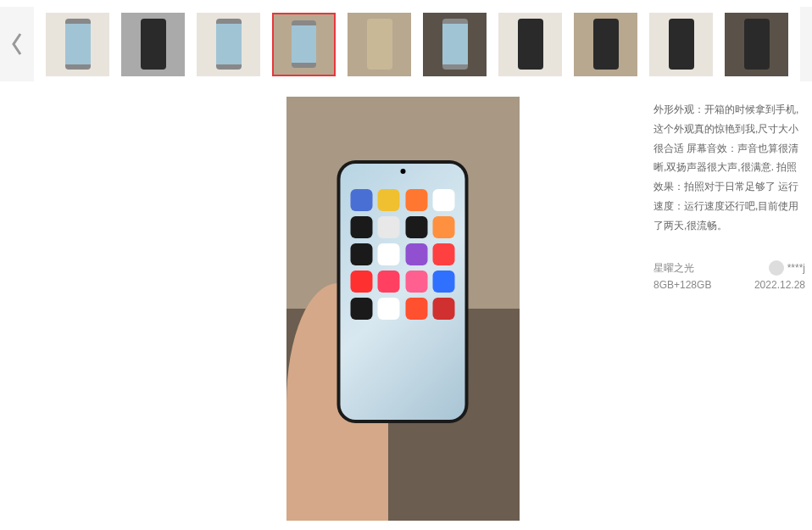  Describe the element at coordinates (682, 268) in the screenshot. I see `product-variant: 星曜之光` at that location.